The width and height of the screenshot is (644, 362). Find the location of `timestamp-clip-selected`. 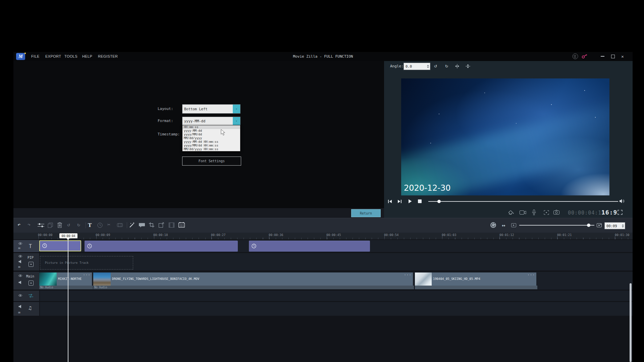

timestamp-clip-selected is located at coordinates (60, 246).